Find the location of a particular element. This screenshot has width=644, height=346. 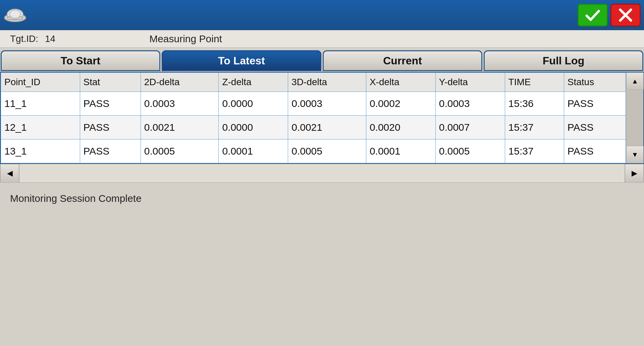

cell-r2-c4: 0.0005 is located at coordinates (327, 152).